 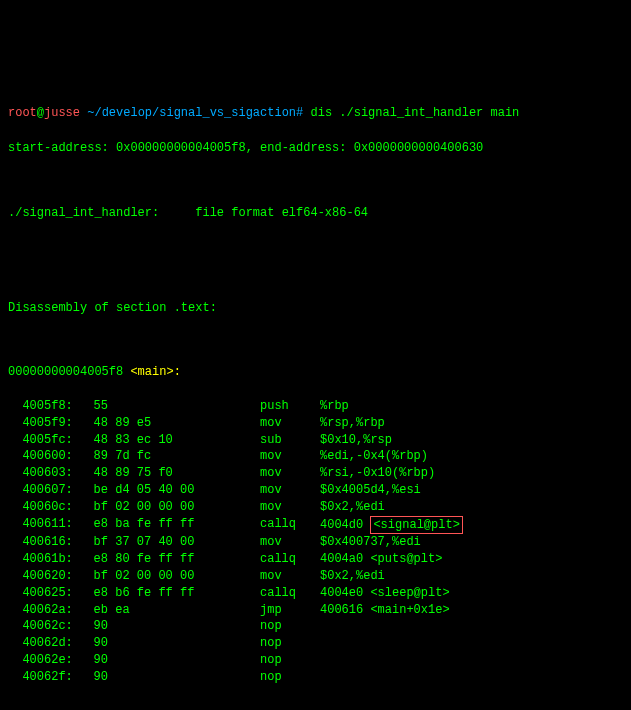 I want to click on asm-operand: %rbp, so click(x=472, y=406).